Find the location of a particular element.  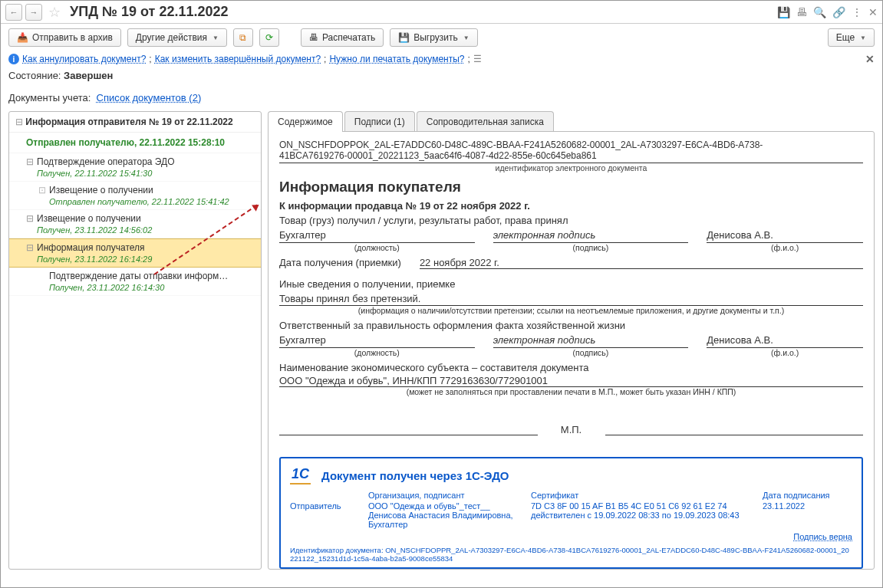

print-icon: 🖶 is located at coordinates (802, 12).